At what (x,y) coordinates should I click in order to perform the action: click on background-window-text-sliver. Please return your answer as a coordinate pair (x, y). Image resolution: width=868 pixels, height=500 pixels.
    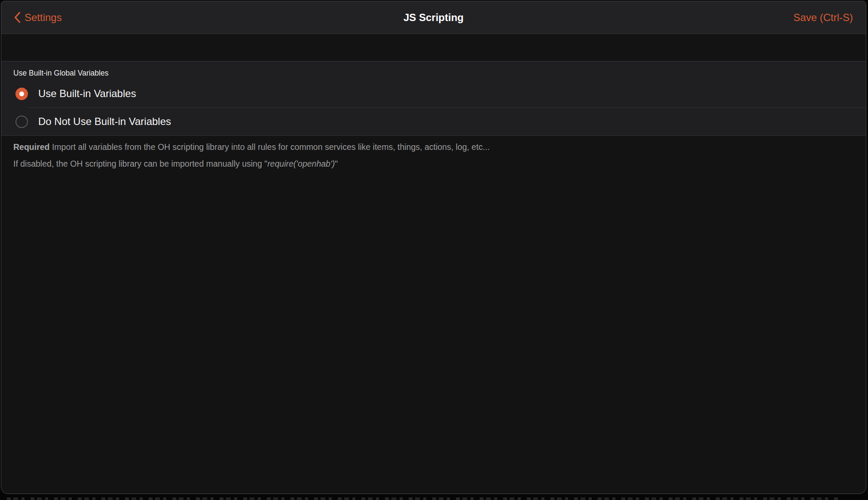
    Looking at the image, I should click on (422, 499).